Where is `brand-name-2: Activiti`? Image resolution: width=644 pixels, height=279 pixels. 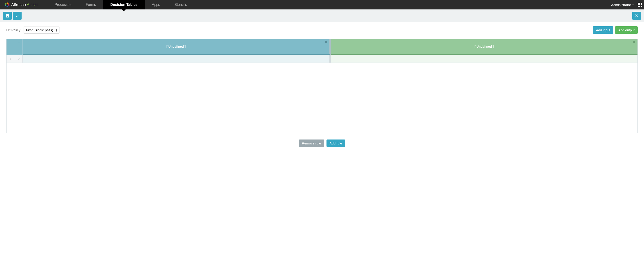
brand-name-2: Activiti is located at coordinates (32, 5).